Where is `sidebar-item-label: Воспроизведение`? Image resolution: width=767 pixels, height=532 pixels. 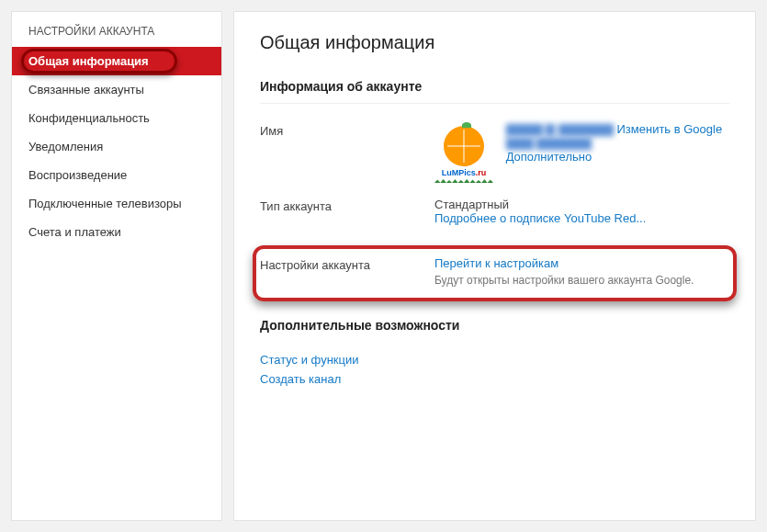
sidebar-item-label: Воспроизведение is located at coordinates (77, 175).